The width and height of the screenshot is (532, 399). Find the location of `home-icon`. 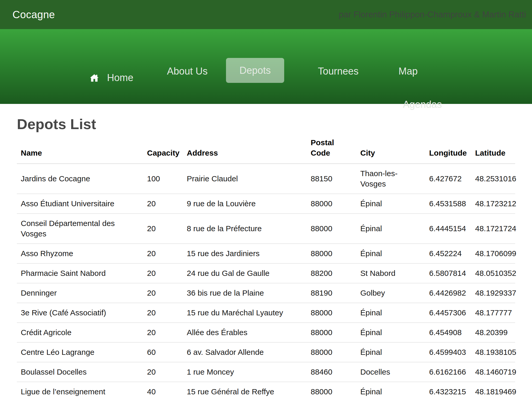

home-icon is located at coordinates (94, 78).